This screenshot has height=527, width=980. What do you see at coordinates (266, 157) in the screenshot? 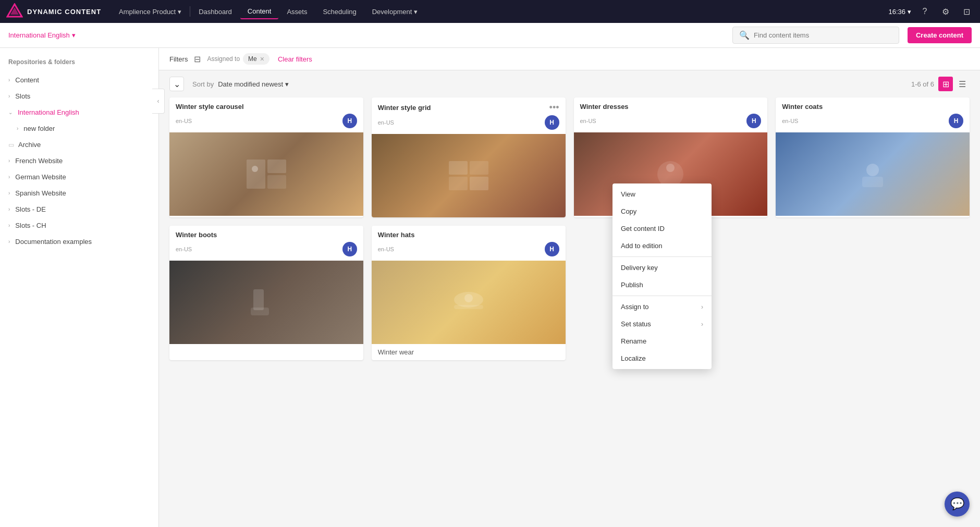
I see `content-card-winter-style-carousel: Winter style carousel en-US H` at bounding box center [266, 157].